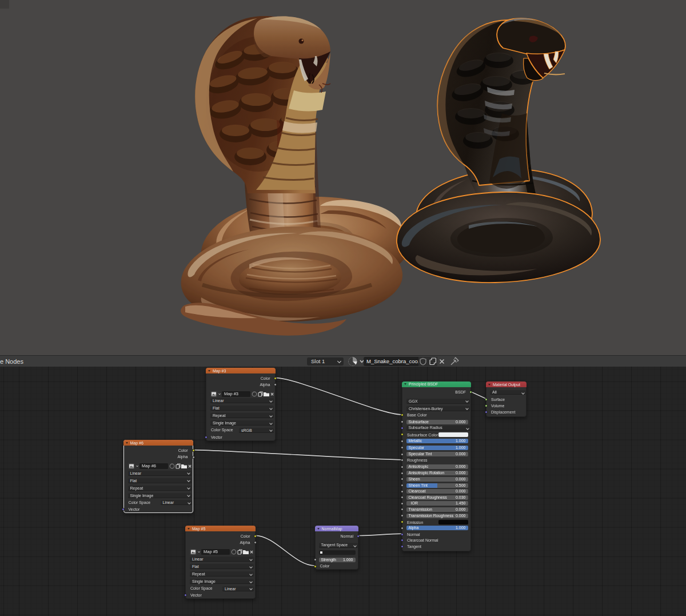 This screenshot has width=686, height=616. I want to click on svg-text: Map #3, so click(231, 394).